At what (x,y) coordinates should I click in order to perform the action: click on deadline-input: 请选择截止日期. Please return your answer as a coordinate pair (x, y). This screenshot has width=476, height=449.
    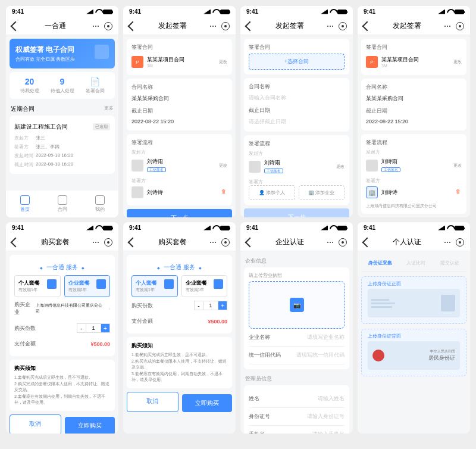
    Looking at the image, I should click on (296, 121).